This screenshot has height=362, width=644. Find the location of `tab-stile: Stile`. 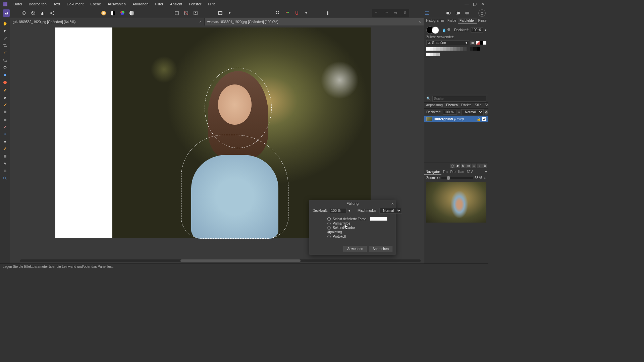

tab-stile: Stile is located at coordinates (478, 105).